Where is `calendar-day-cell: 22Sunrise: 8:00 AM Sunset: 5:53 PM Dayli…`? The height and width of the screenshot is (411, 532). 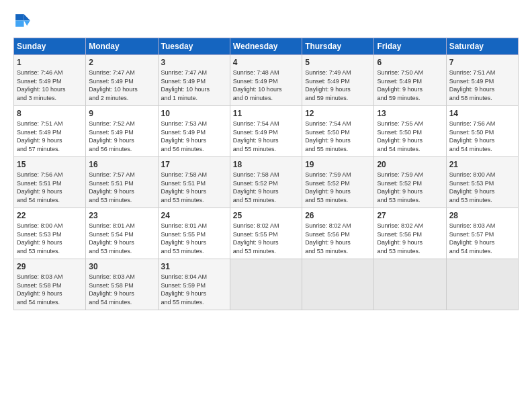 calendar-day-cell: 22Sunrise: 8:00 AM Sunset: 5:53 PM Dayli… is located at coordinates (50, 234).